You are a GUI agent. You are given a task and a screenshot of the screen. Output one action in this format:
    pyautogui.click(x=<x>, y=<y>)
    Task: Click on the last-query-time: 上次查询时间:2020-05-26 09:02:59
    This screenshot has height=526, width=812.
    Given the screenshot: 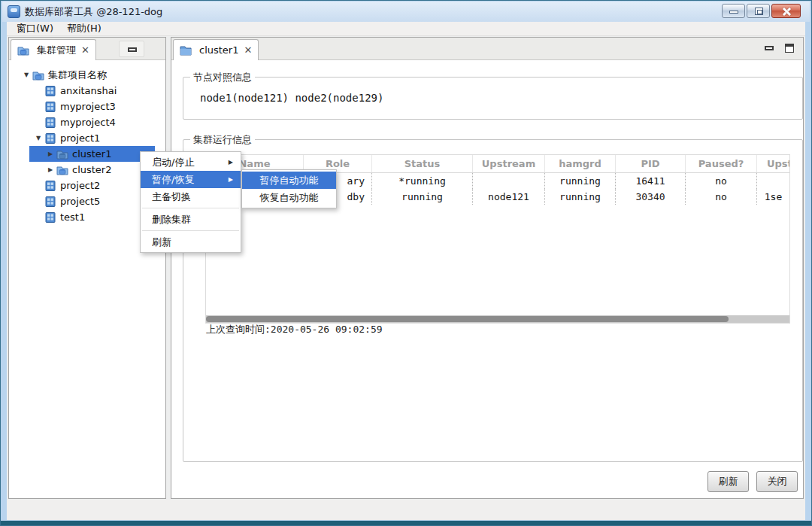 What is the action you would take?
    pyautogui.click(x=295, y=330)
    